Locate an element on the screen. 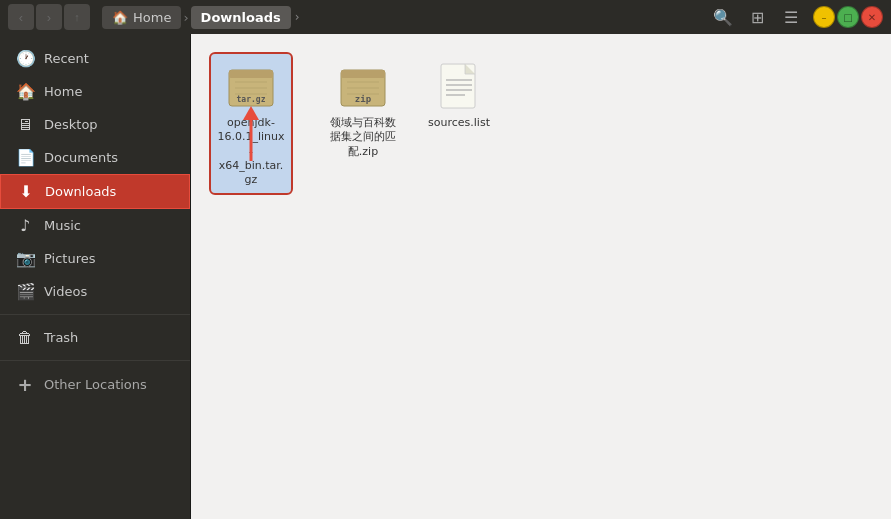 The height and width of the screenshot is (519, 891). sidebar-label-other: Other Locations is located at coordinates (96, 384).